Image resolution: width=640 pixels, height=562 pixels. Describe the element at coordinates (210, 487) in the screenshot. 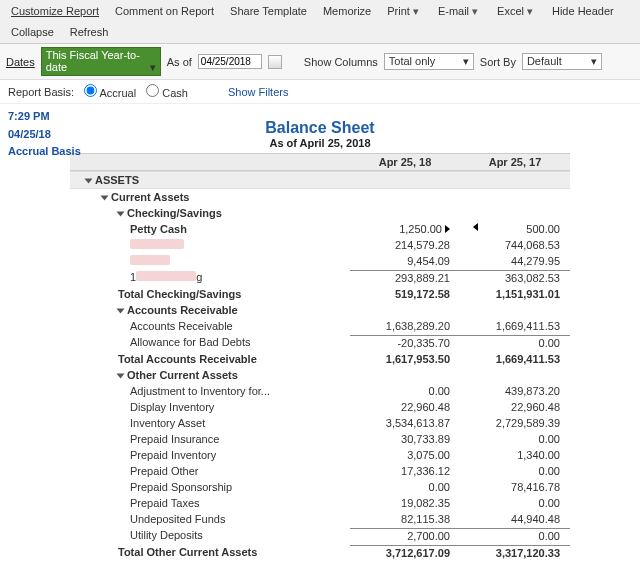

I see `row-pspon: Prepaid Sponsorship` at that location.